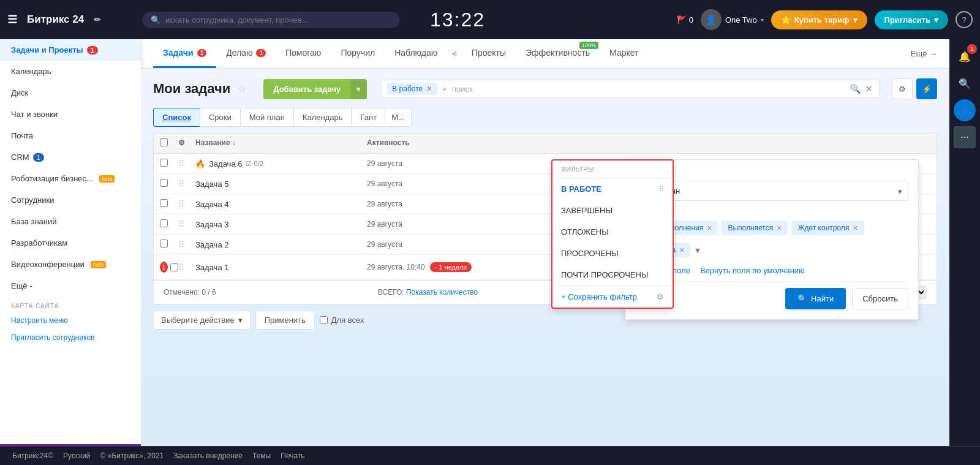 The width and height of the screenshot is (980, 465). What do you see at coordinates (33, 456) in the screenshot?
I see `footer-brand: Битрикс24©` at bounding box center [33, 456].